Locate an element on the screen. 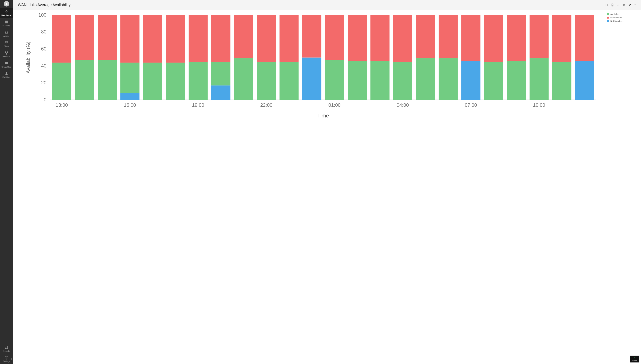 Image resolution: width=641 pixels, height=364 pixels. person-icon is located at coordinates (7, 74).